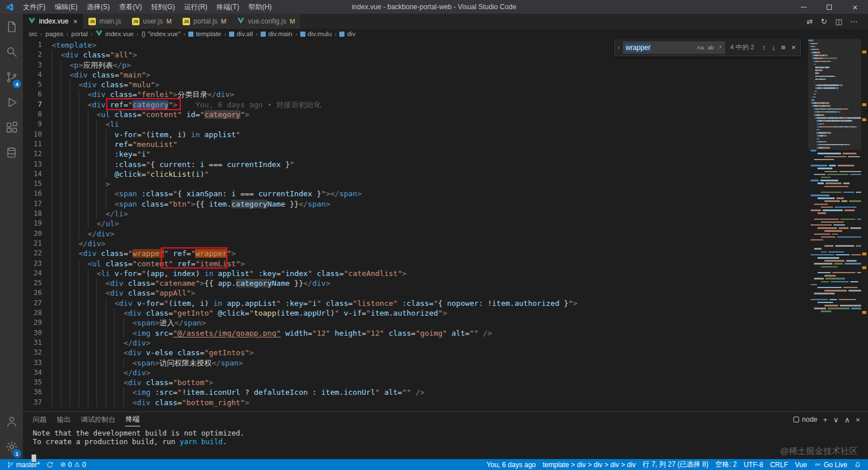 This screenshot has width=868, height=470. What do you see at coordinates (416, 134) in the screenshot?
I see `code-line: 10v-for="(item, i) in applist"` at bounding box center [416, 134].